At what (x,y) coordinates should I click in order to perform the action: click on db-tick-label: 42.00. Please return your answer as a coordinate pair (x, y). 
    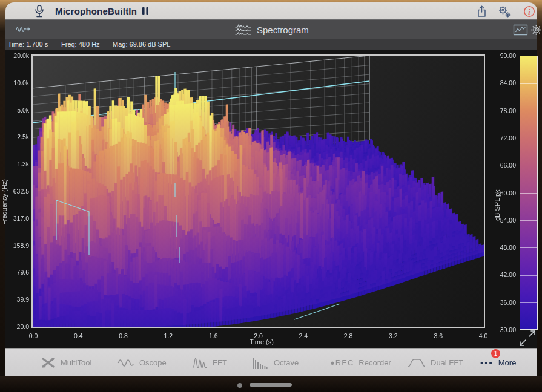
    Looking at the image, I should click on (502, 275).